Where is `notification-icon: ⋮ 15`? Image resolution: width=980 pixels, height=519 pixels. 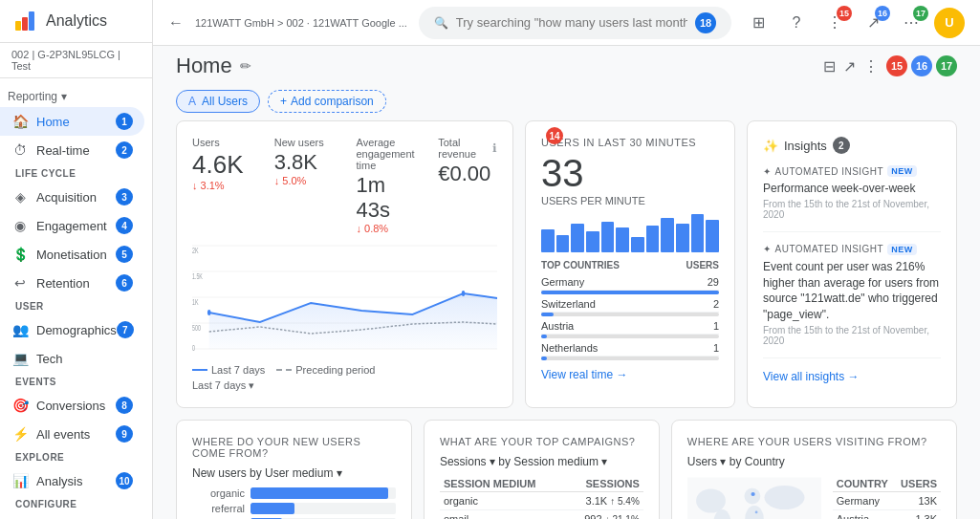
notification-icon: ⋮ 15 is located at coordinates (835, 23).